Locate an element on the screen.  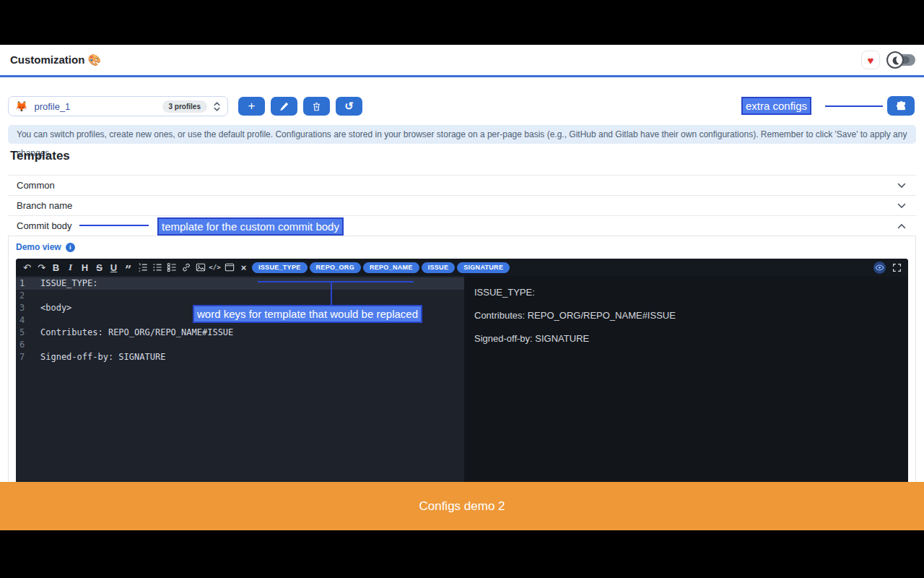
preview-line: Contributes: REPO_ORG/REPO_NAME#ISSUE is located at coordinates (686, 315).